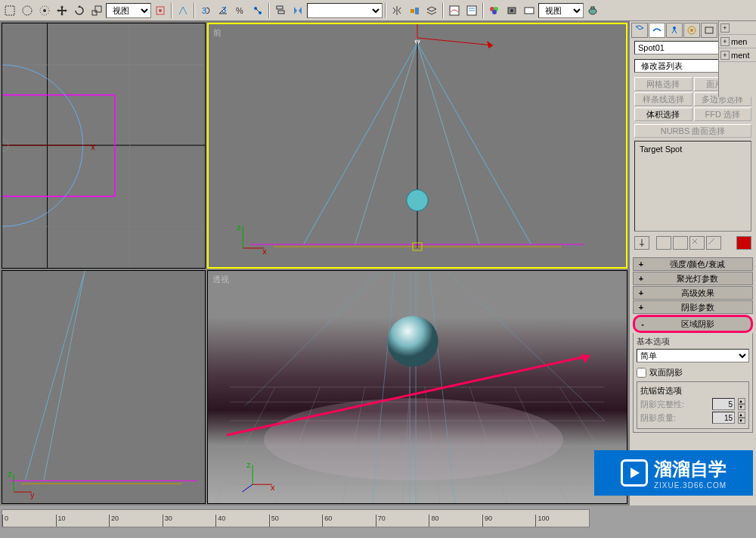  What do you see at coordinates (723, 404) in the screenshot?
I see `integrity-spinner` at bounding box center [723, 404].